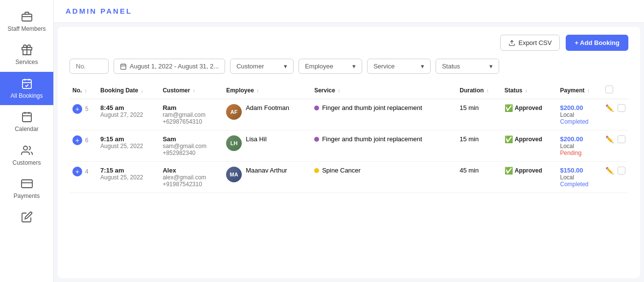 The width and height of the screenshot is (644, 282). What do you see at coordinates (610, 108) in the screenshot?
I see `edit-row-button-0: ✏️` at bounding box center [610, 108].